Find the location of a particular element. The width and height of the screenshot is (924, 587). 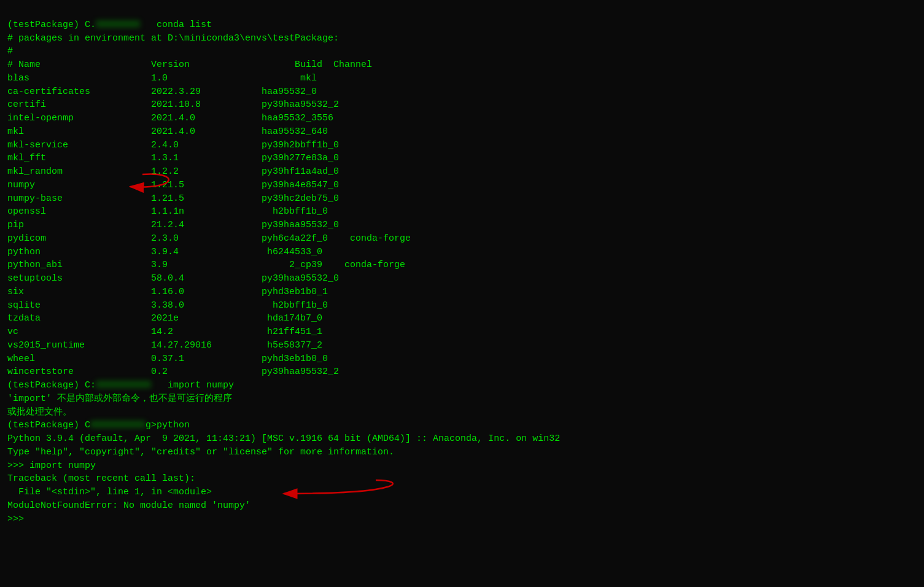

terminal-line: wincertstore 0.2 py39haa95532_2 is located at coordinates (462, 372).